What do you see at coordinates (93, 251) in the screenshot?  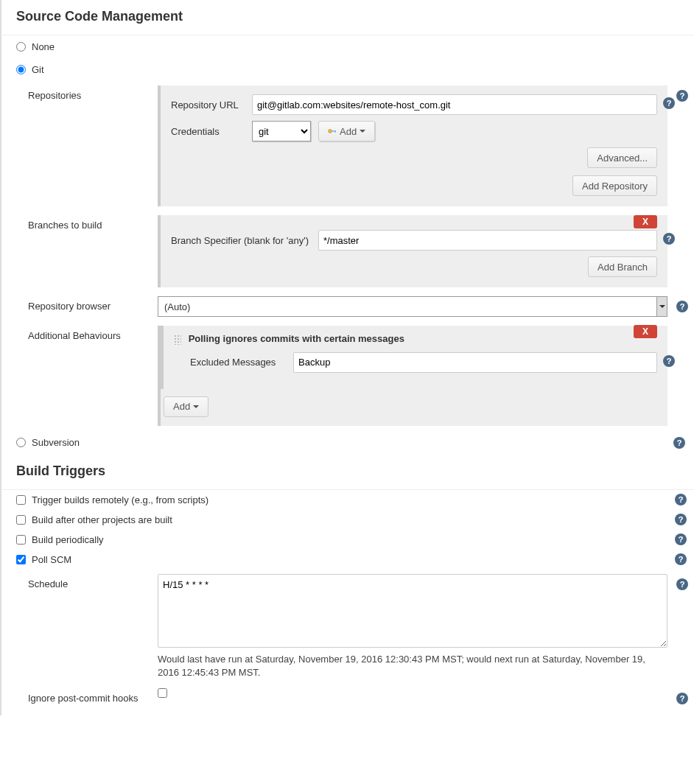 I see `branches-label: Branches to build` at bounding box center [93, 251].